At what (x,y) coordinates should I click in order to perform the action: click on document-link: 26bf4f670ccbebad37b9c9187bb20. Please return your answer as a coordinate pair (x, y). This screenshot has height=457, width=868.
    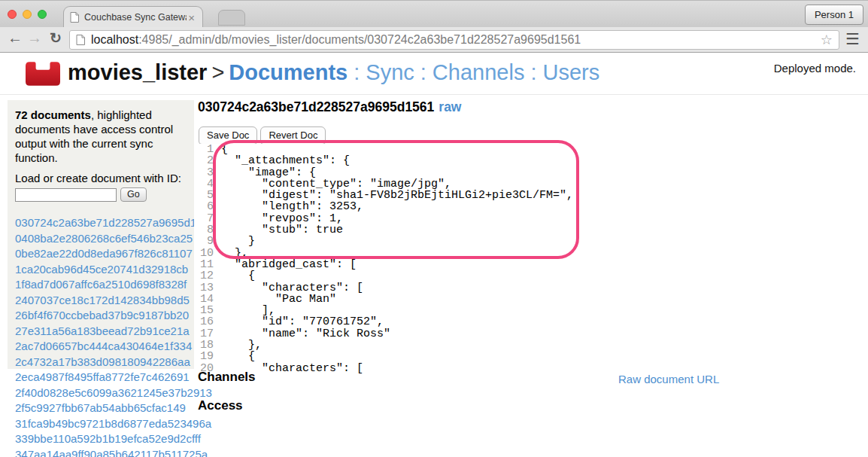
    Looking at the image, I should click on (105, 316).